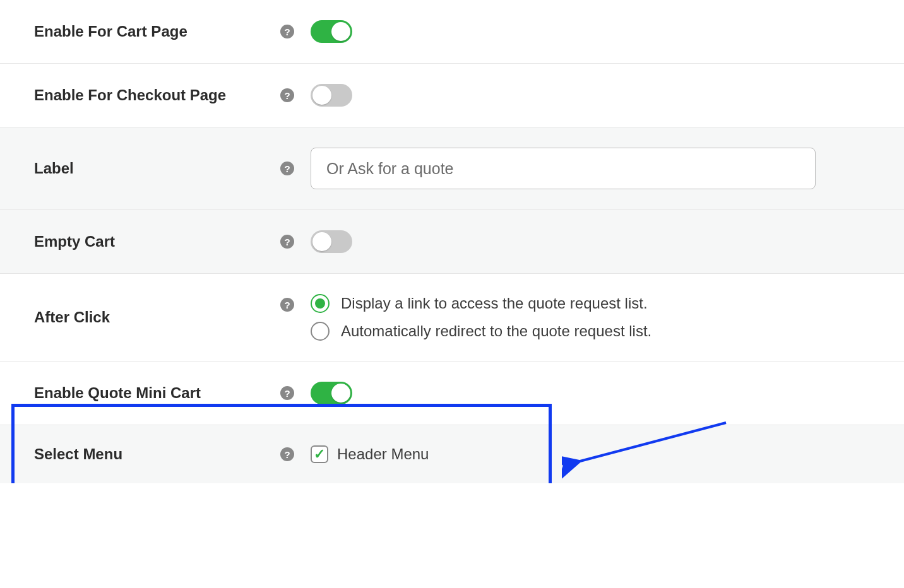 This screenshot has height=588, width=904. Describe the element at coordinates (452, 32) in the screenshot. I see `row-enable-cart: Enable For Cart Page ?` at that location.